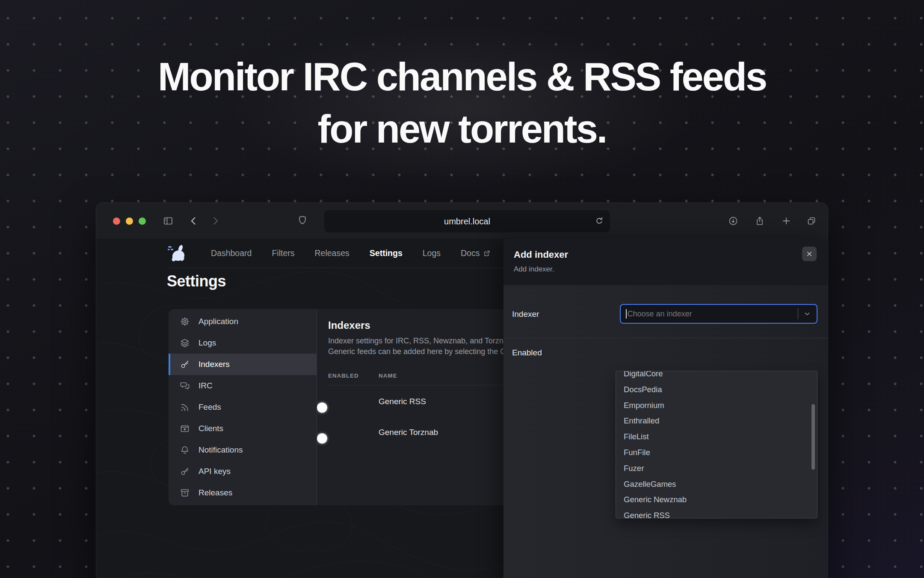 This screenshot has height=578, width=924. I want to click on shield-icon, so click(302, 220).